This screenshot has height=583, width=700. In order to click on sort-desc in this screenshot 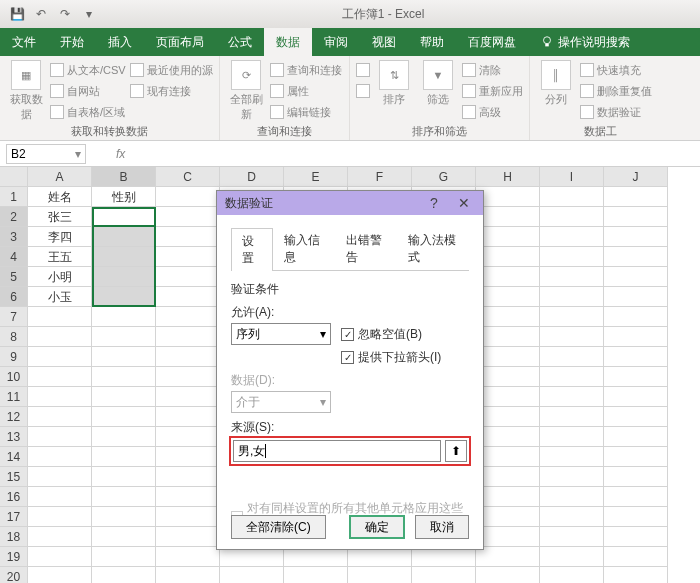, I will do `click(363, 91)`.